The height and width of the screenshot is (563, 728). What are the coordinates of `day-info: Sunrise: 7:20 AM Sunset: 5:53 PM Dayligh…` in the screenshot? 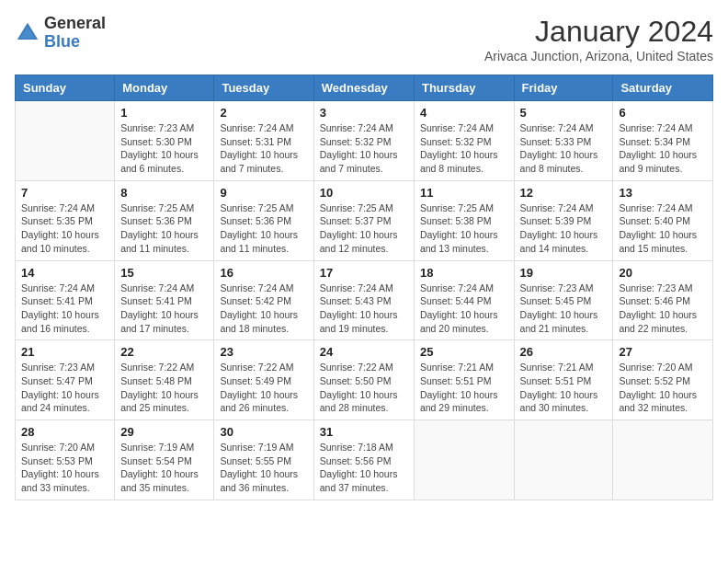 It's located at (64, 467).